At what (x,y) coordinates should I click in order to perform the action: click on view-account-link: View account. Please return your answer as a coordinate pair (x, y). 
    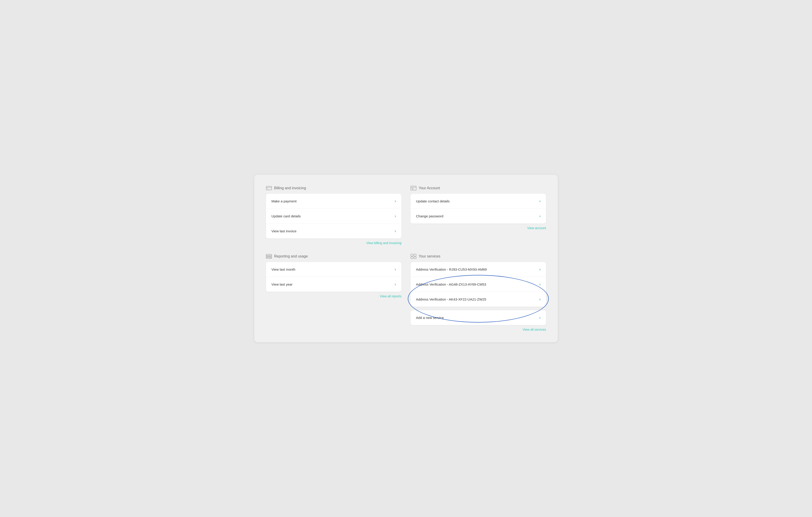
    Looking at the image, I should click on (478, 228).